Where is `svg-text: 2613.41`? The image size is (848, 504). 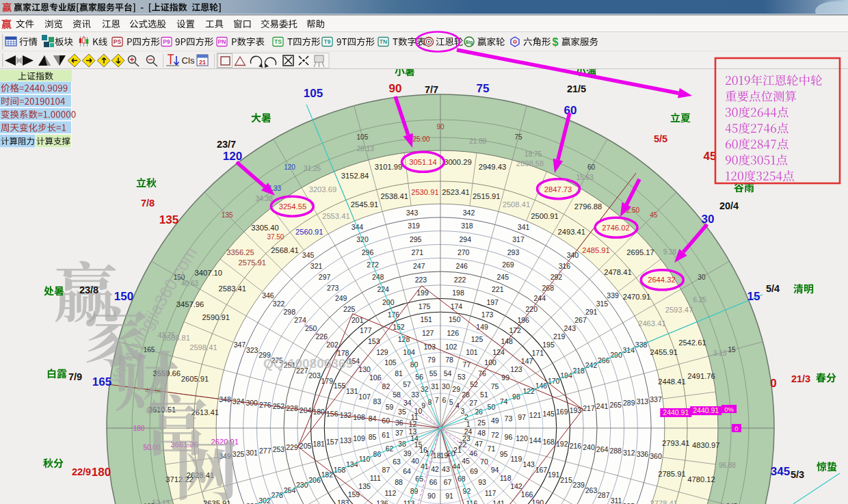
svg-text: 2613.41 is located at coordinates (204, 412).